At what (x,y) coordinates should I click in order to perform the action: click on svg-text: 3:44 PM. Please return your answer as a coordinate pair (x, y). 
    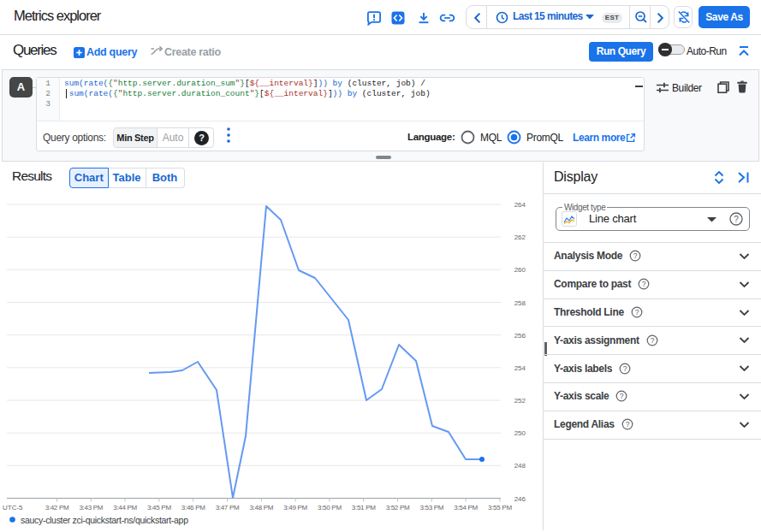
    Looking at the image, I should click on (125, 508).